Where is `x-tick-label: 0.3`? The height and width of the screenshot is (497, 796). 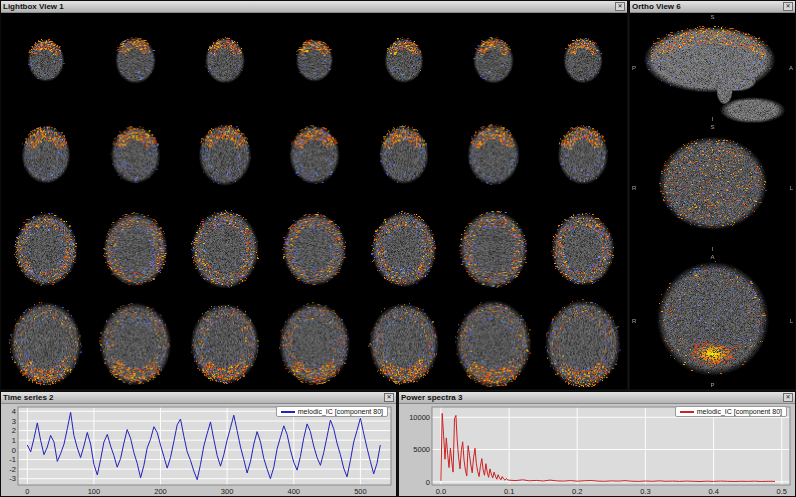 x-tick-label: 0.3 is located at coordinates (645, 492).